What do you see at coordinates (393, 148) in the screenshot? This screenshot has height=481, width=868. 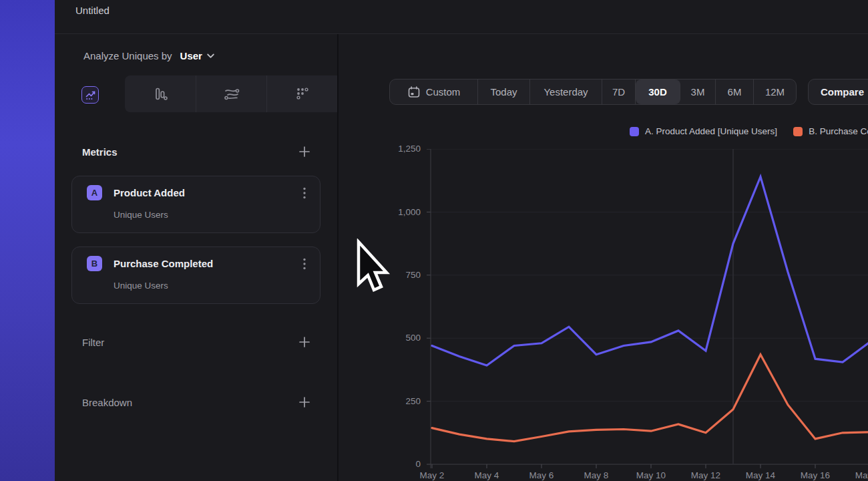 I see `y-tick-label: 1,250` at bounding box center [393, 148].